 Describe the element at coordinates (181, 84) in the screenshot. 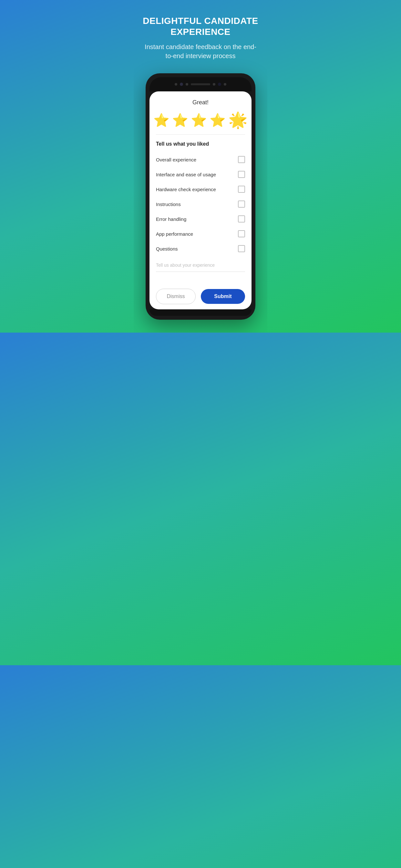

I see `notch-front-sensor` at that location.